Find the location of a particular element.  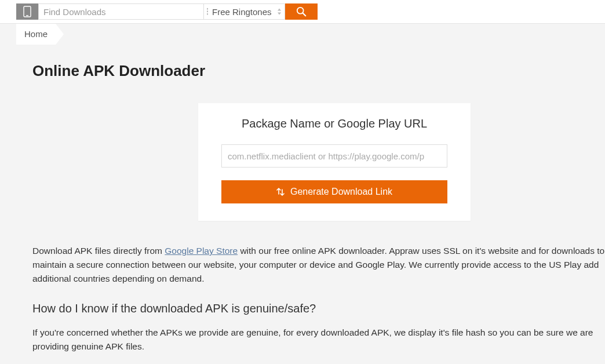

desc-before: Download APK files directly from is located at coordinates (99, 250).